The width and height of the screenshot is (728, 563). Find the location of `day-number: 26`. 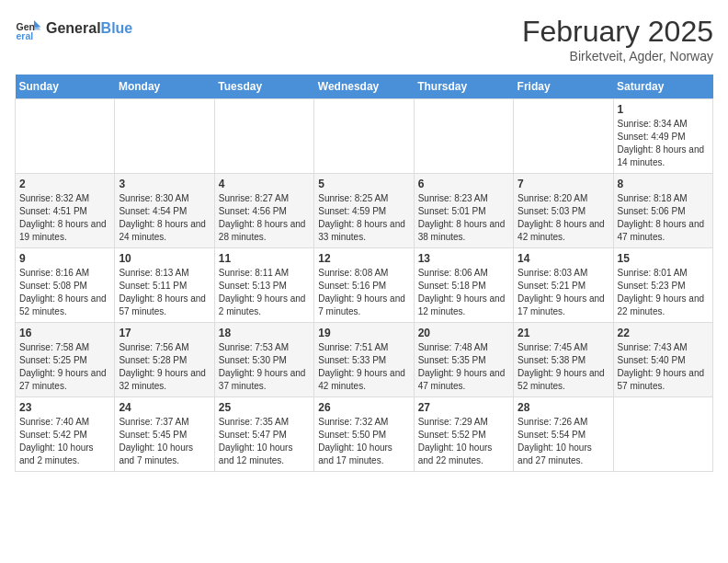

day-number: 26 is located at coordinates (364, 408).